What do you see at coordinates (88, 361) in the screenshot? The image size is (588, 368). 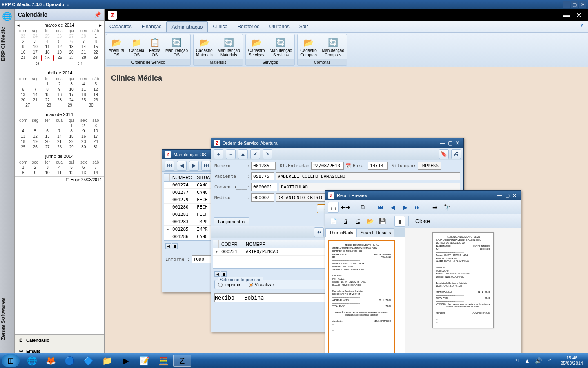 I see `taskbar-teamviewer-icon: 🔷` at bounding box center [88, 361].